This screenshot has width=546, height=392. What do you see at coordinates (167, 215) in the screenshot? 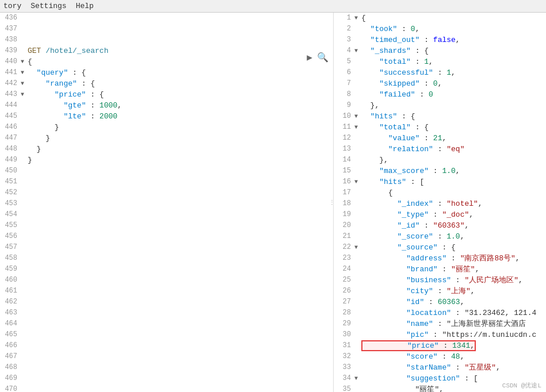
I see `code-line: 454` at bounding box center [167, 215].